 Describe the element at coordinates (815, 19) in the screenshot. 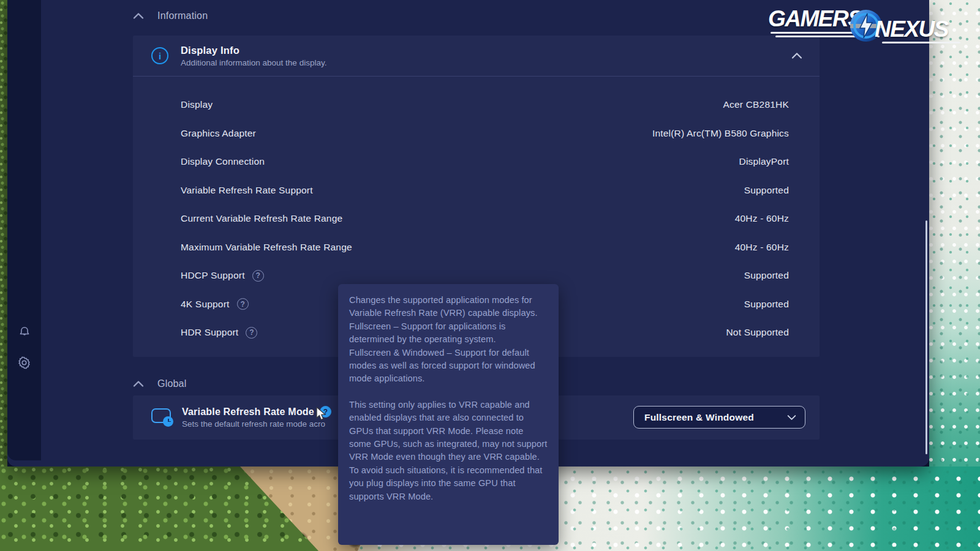

I see `logo-text-gamers: GAMERS` at that location.